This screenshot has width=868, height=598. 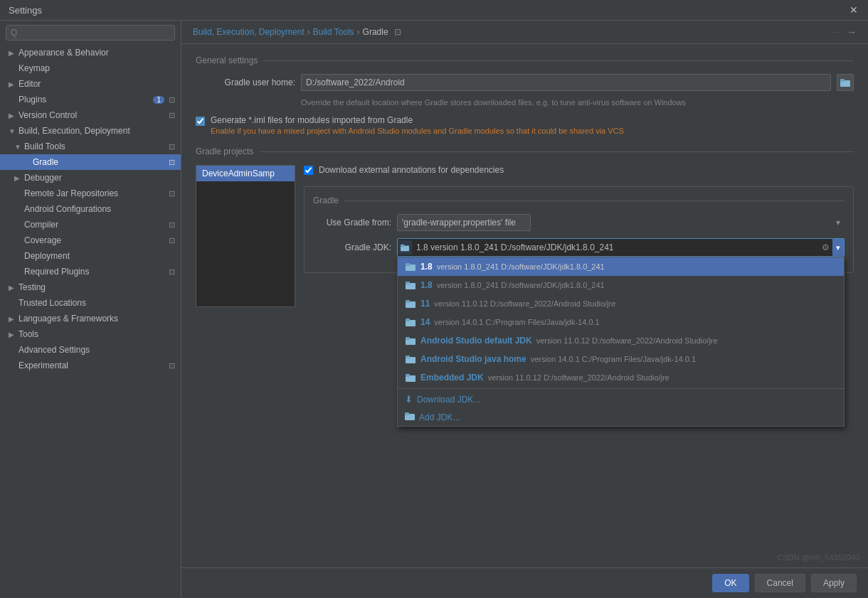 I want to click on gradle-home-label: Gradle user home:, so click(x=245, y=82).